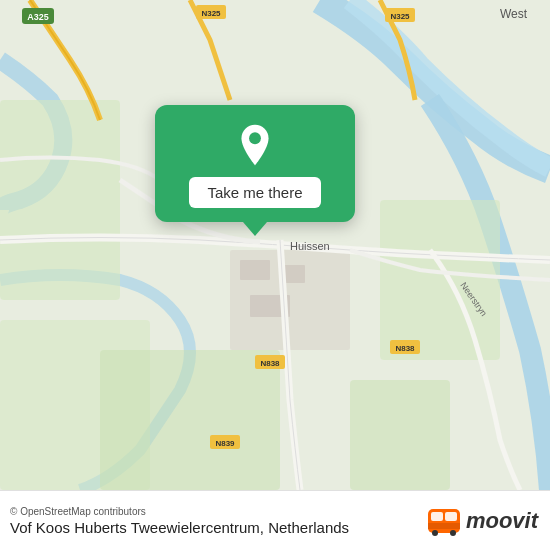 The width and height of the screenshot is (550, 550). I want to click on svg-text: A325, so click(38, 17).